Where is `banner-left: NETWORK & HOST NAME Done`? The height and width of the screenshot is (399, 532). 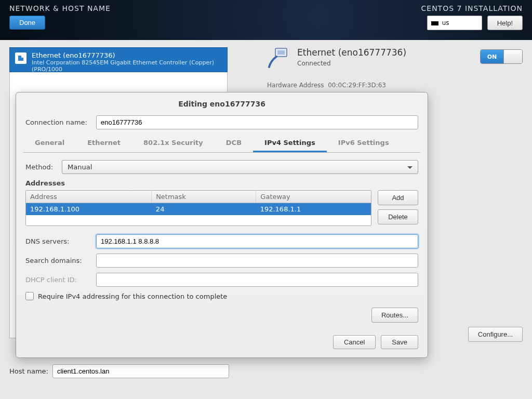
banner-left: NETWORK & HOST NAME Done is located at coordinates (211, 17).